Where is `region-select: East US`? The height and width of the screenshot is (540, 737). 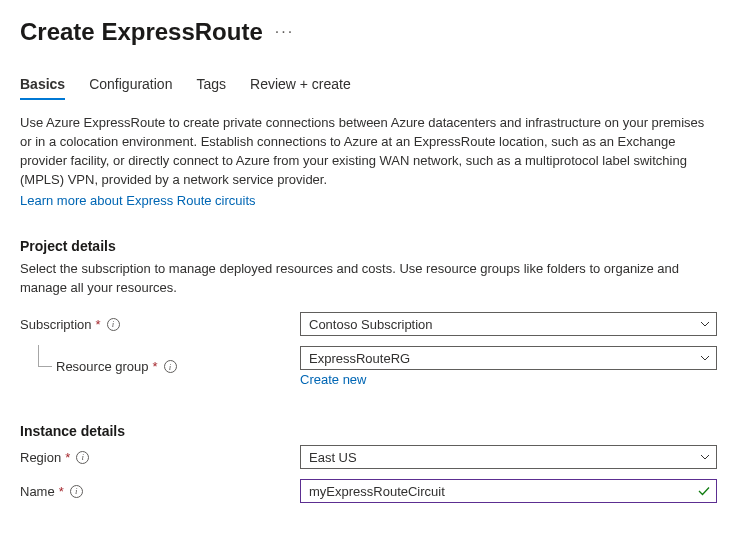 region-select: East US is located at coordinates (508, 457).